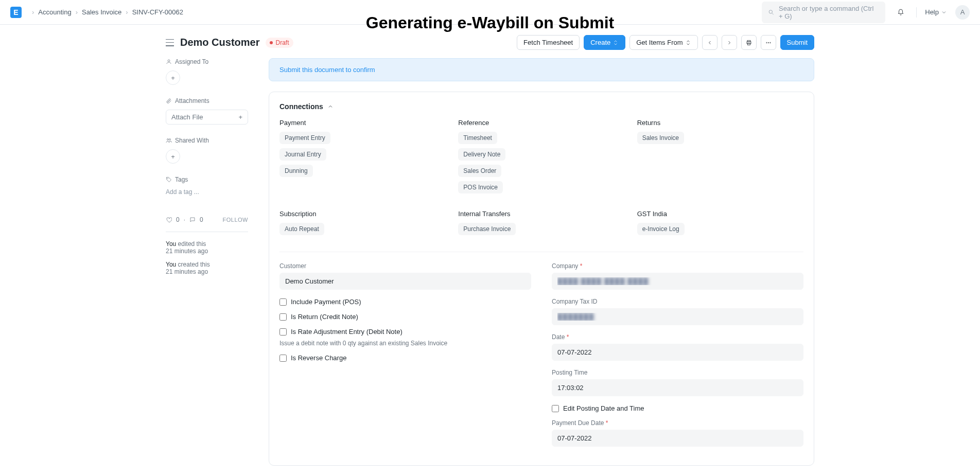 Image resolution: width=980 pixels, height=476 pixels. I want to click on bell-icon, so click(901, 12).